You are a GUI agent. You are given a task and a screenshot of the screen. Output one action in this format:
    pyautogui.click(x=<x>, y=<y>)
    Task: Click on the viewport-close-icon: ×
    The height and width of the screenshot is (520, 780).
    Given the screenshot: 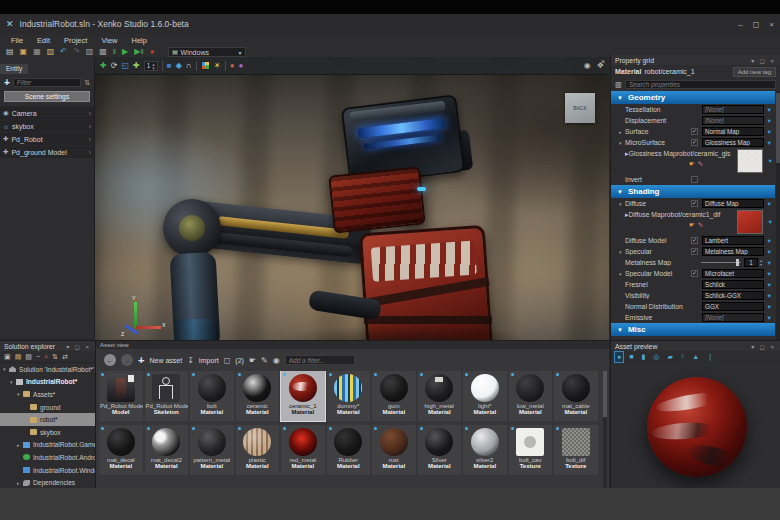 What is the action you would take?
    pyautogui.click(x=603, y=62)
    